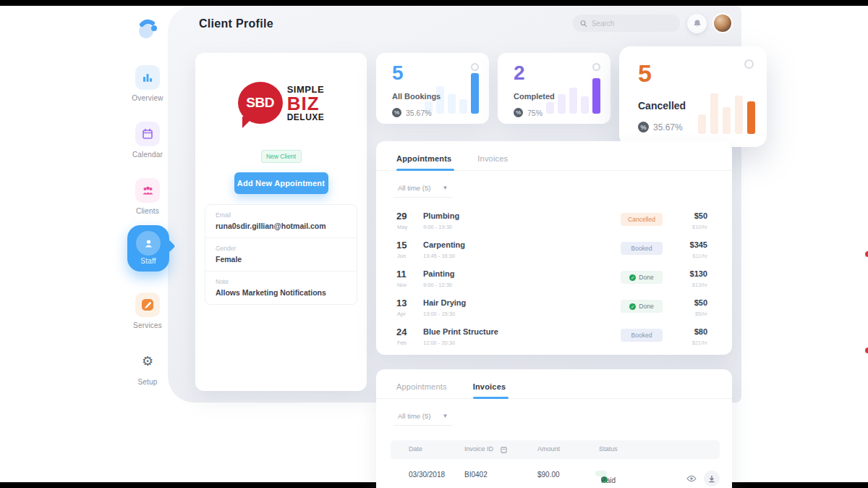 The width and height of the screenshot is (868, 488). Describe the element at coordinates (701, 332) in the screenshot. I see `appointment-price: $80` at that location.